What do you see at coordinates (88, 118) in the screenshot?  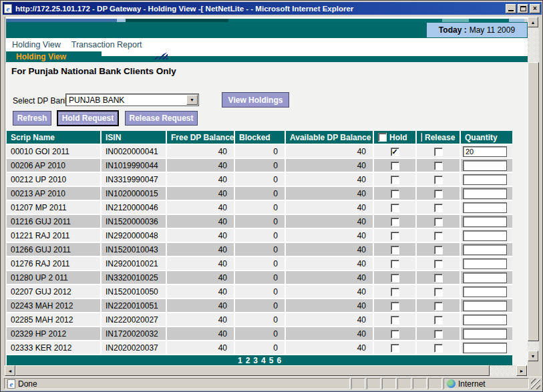 I see `hold-request-button: Hold Request` at bounding box center [88, 118].